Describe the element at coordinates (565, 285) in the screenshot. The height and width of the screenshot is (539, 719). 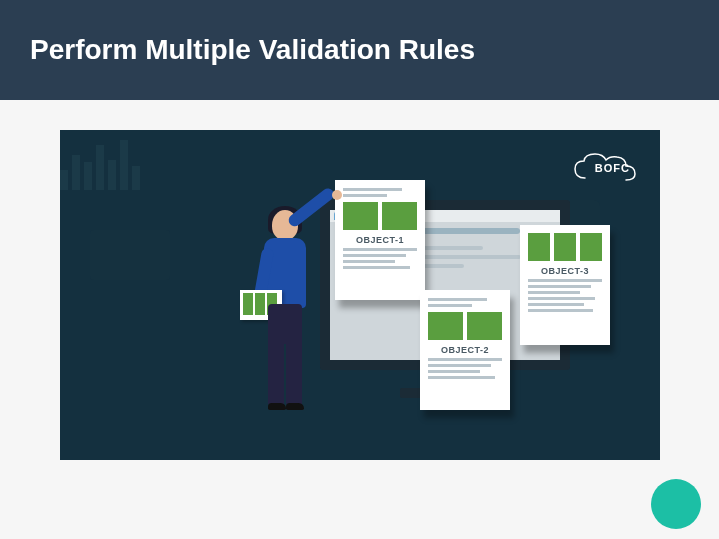
I see `document-card-3: OBJECT-3` at that location.